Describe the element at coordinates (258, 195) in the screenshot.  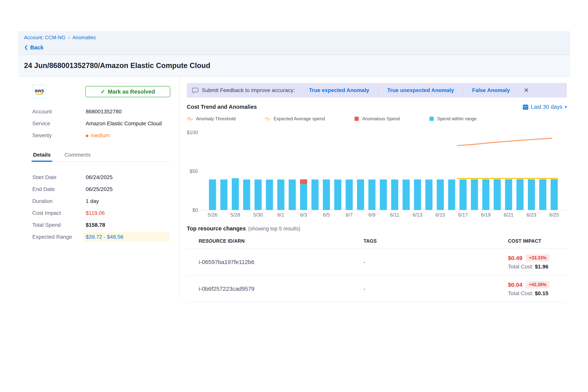
I see `bar-5/30` at that location.